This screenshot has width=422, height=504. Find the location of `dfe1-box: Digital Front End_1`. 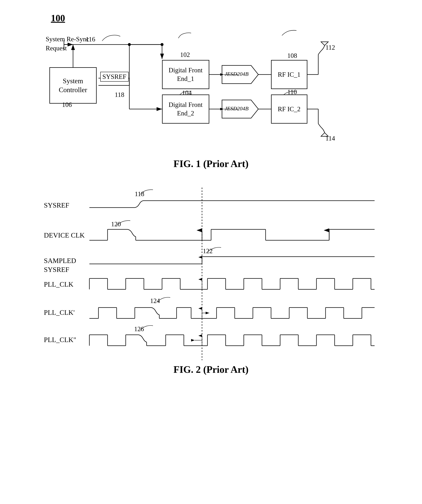

dfe1-box: Digital Front End_1 is located at coordinates (186, 74).